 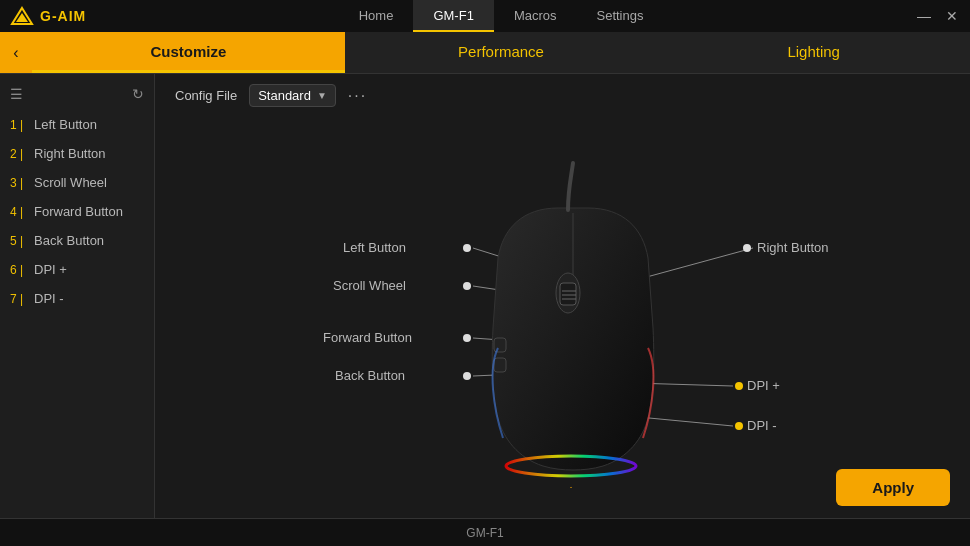 What do you see at coordinates (77, 298) in the screenshot?
I see `sidebar-item-dpi-minus: 7 | DPI -` at bounding box center [77, 298].